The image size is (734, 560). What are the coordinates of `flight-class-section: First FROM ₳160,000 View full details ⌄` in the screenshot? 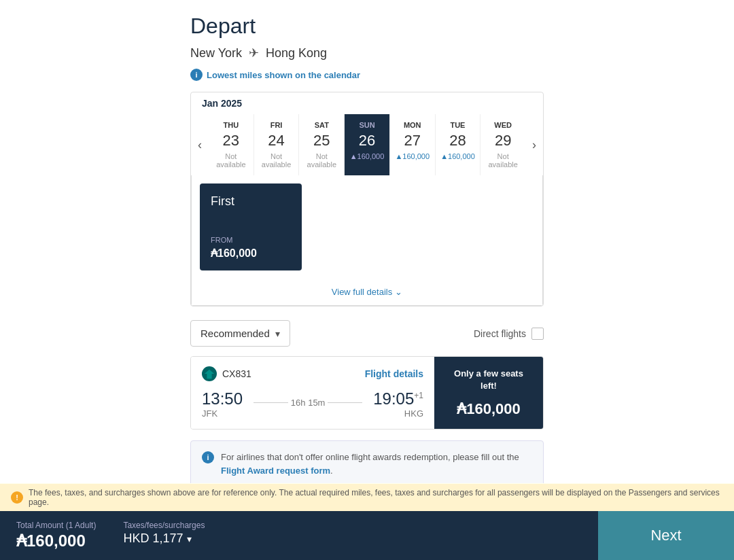 It's located at (367, 241).